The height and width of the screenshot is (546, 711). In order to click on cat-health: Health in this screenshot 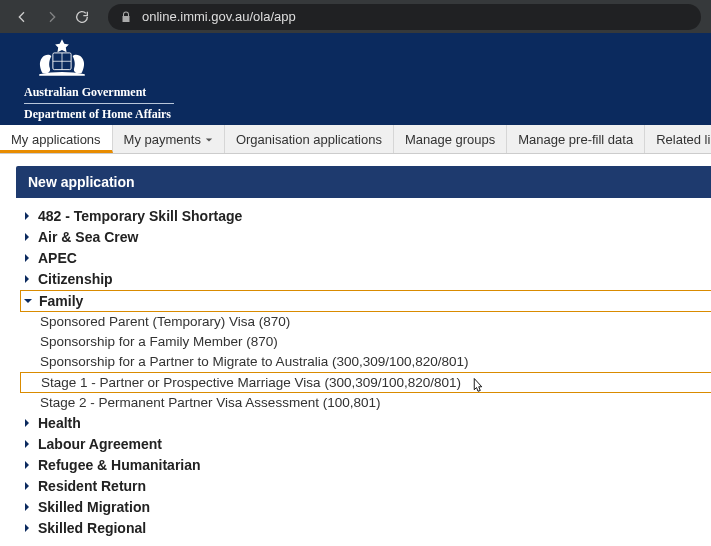, I will do `click(366, 424)`.